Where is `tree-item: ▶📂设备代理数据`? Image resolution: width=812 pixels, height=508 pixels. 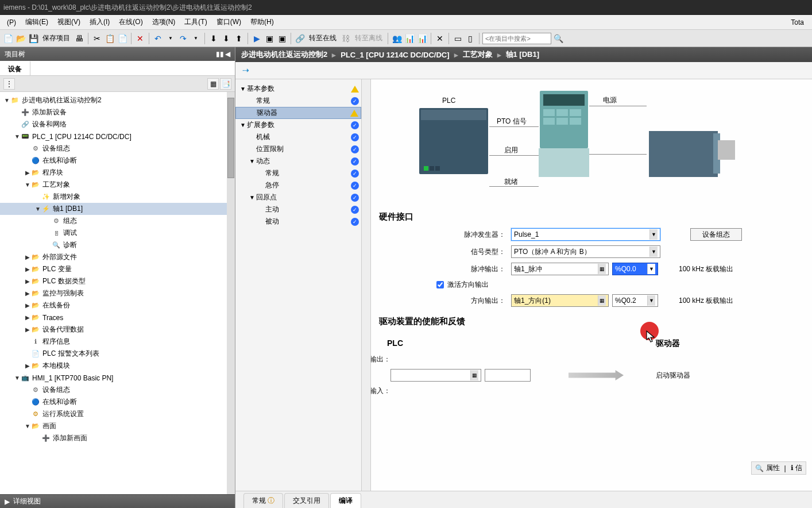 tree-item: ▶📂设备代理数据 is located at coordinates (117, 330).